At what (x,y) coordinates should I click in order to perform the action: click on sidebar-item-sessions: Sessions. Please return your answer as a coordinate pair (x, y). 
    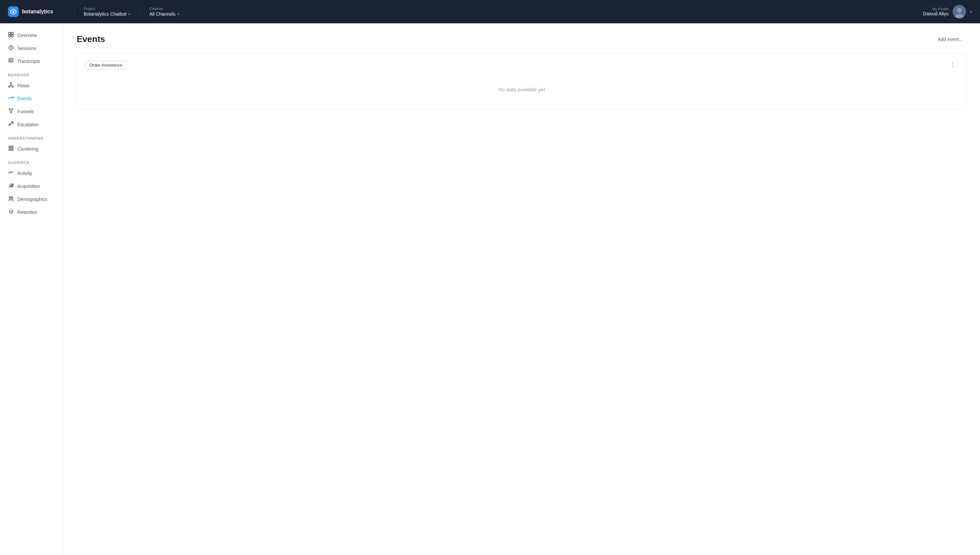
    Looking at the image, I should click on (31, 48).